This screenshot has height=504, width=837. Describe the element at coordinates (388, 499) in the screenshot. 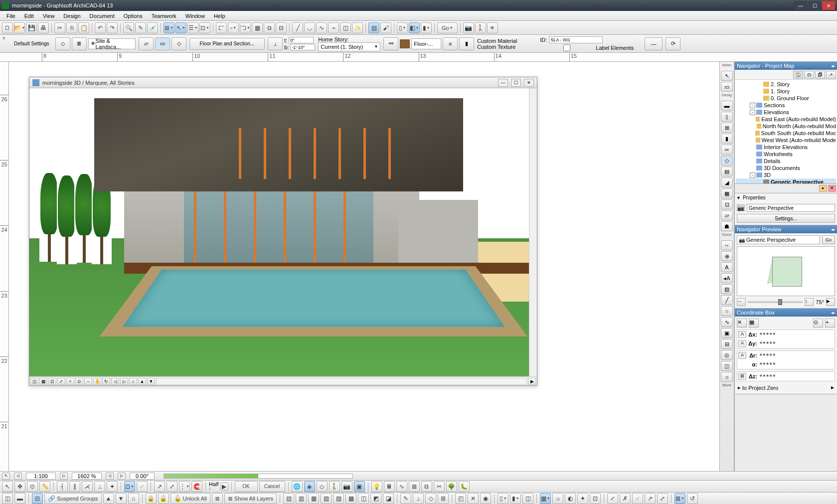

I see `gb-b9-icon: ◪` at that location.